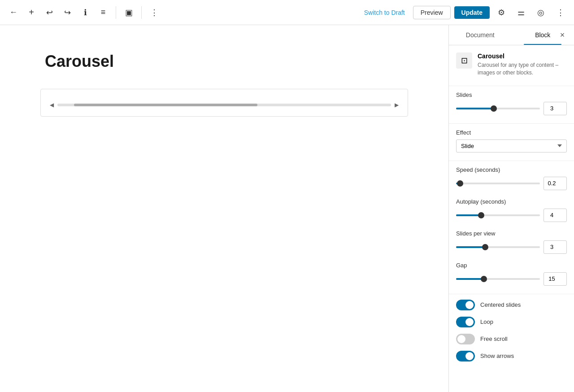 The width and height of the screenshot is (574, 392). What do you see at coordinates (511, 279) in the screenshot?
I see `gap-row` at bounding box center [511, 279].